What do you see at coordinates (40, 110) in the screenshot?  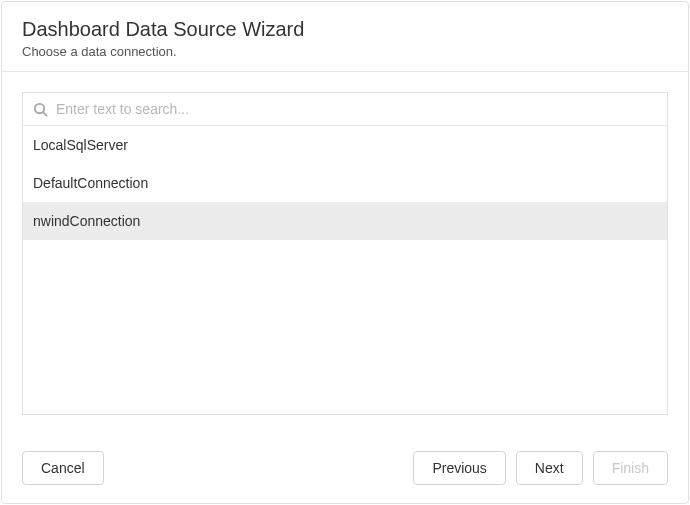 I see `search-icon` at bounding box center [40, 110].